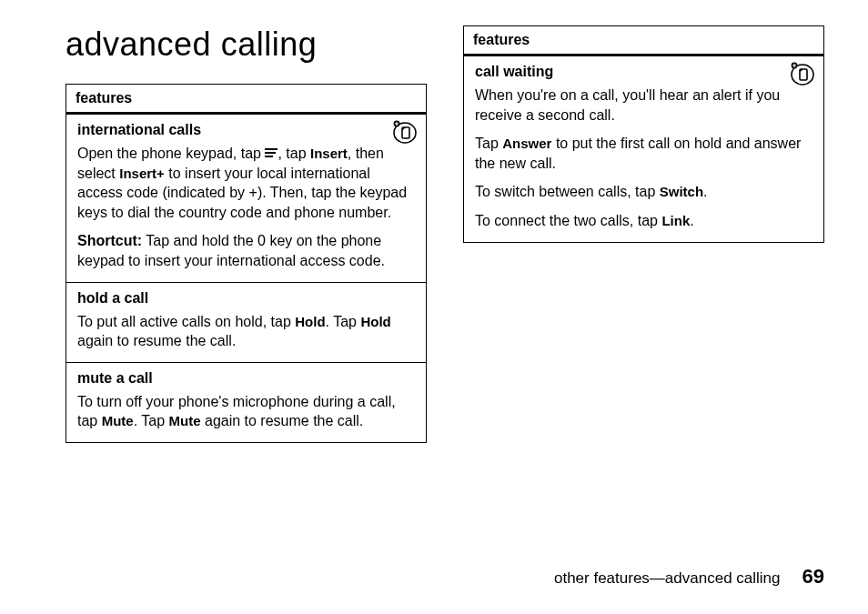 This screenshot has width=868, height=614. I want to click on paragraph: Open the phone keypad, tap , tap Insert,…, so click(246, 183).